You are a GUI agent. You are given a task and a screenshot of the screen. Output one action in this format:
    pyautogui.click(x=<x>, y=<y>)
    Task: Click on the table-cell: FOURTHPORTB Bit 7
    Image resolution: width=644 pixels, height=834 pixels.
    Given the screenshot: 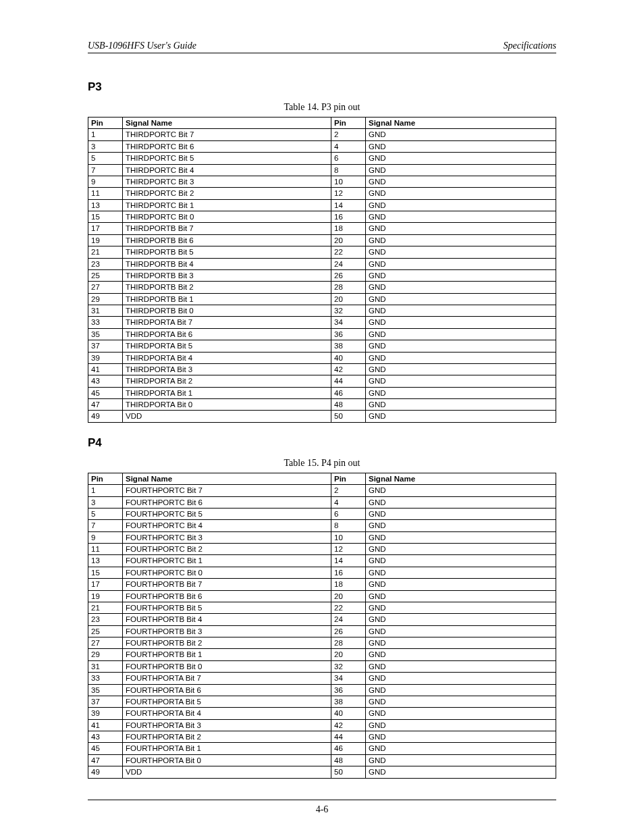 What is the action you would take?
    pyautogui.click(x=227, y=585)
    